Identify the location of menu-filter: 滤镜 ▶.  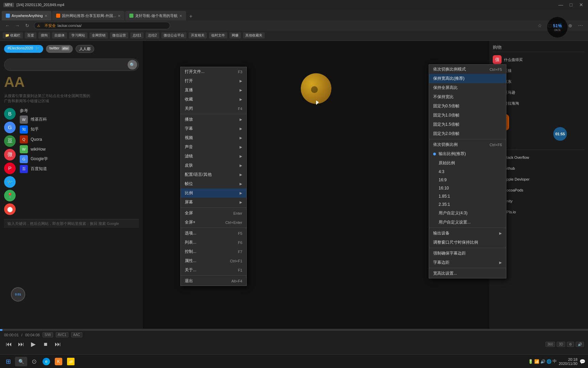
(214, 156).